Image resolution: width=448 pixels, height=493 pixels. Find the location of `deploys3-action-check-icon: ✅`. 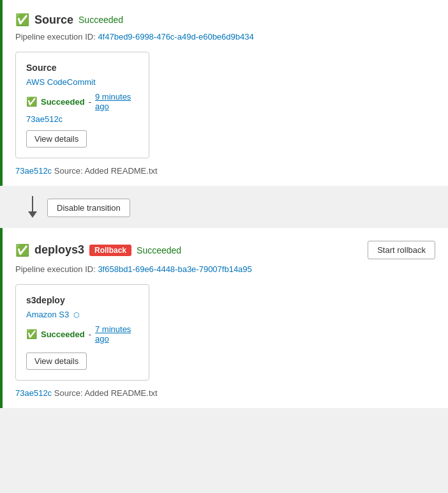

deploys3-action-check-icon: ✅ is located at coordinates (32, 334).